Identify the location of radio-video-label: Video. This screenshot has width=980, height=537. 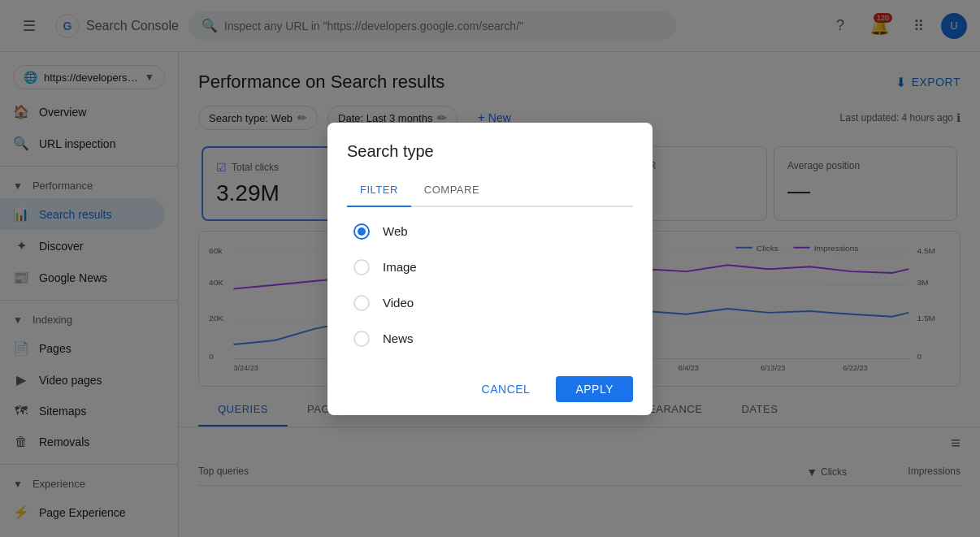
(398, 302).